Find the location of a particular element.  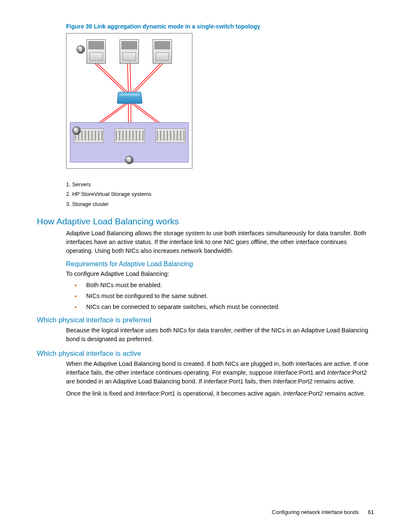

paragraph: Once the link is fixed and Interface:Por… is located at coordinates (220, 393).